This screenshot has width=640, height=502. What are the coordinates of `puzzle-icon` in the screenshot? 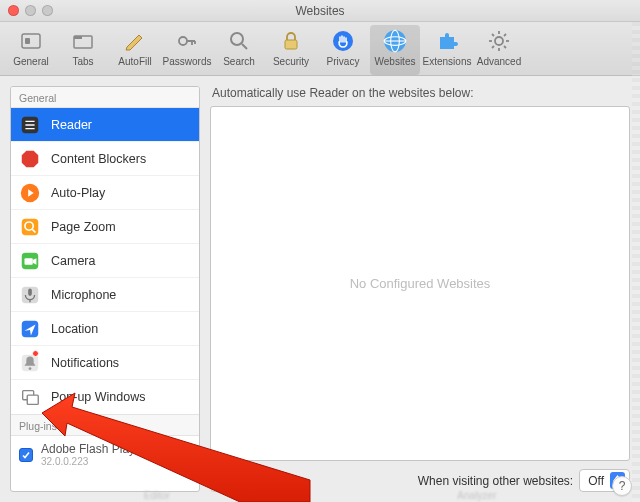 It's located at (447, 41).